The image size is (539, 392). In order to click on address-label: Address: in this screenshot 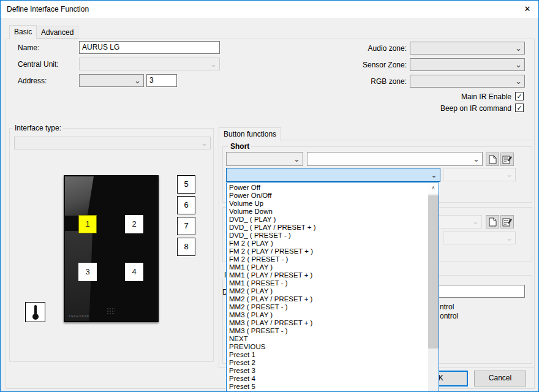, I will do `click(32, 81)`.